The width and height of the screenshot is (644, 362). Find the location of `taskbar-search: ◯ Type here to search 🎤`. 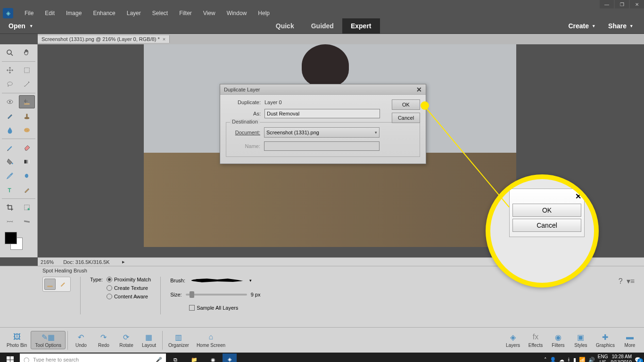

taskbar-search: ◯ Type here to search 🎤 is located at coordinates (93, 358).